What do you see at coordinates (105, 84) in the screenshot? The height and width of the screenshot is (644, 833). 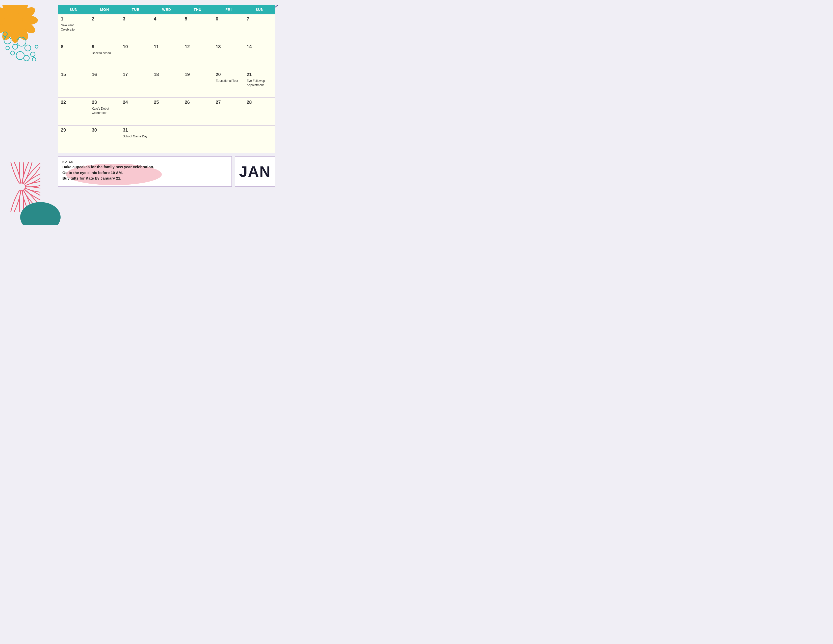 I see `calendar-cell-16: 16` at bounding box center [105, 84].